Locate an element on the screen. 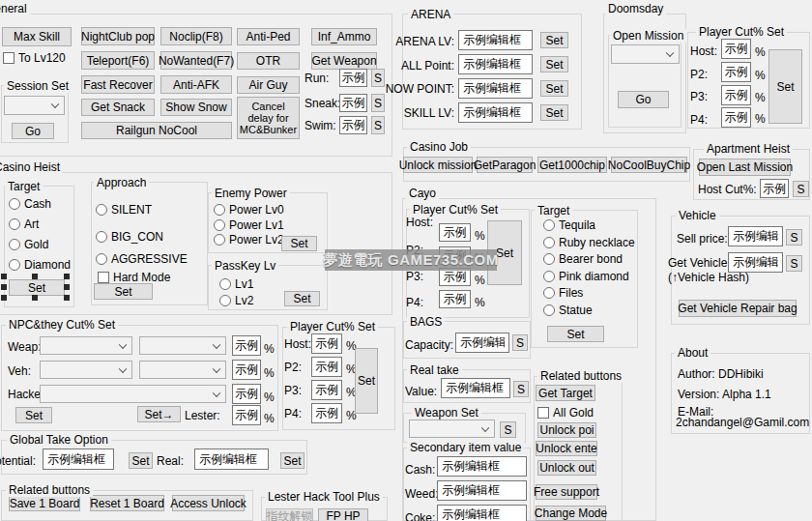 The width and height of the screenshot is (812, 521). inf-ammo-button: Inf_Ammo is located at coordinates (344, 37).